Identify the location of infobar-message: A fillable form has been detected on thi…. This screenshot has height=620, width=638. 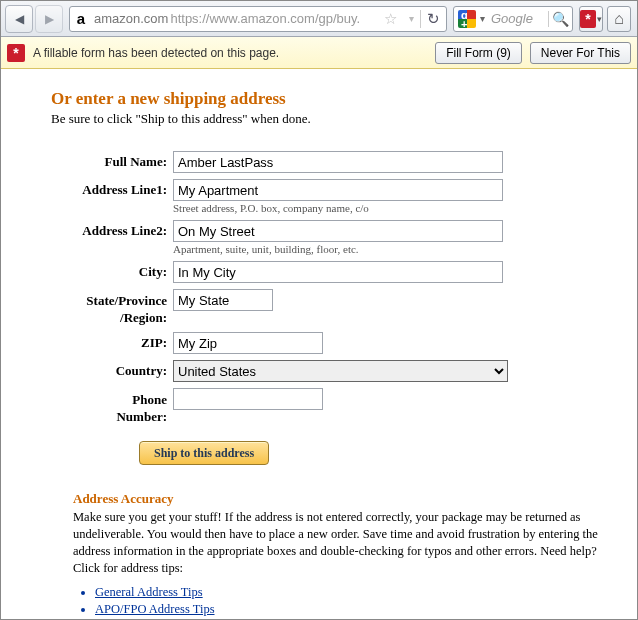
(156, 53).